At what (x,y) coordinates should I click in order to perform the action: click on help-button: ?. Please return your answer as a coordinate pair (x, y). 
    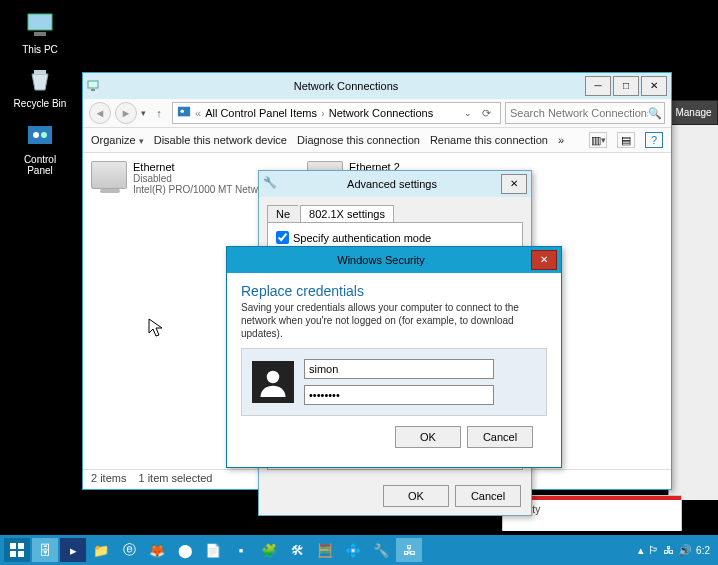
    Looking at the image, I should click on (654, 140).